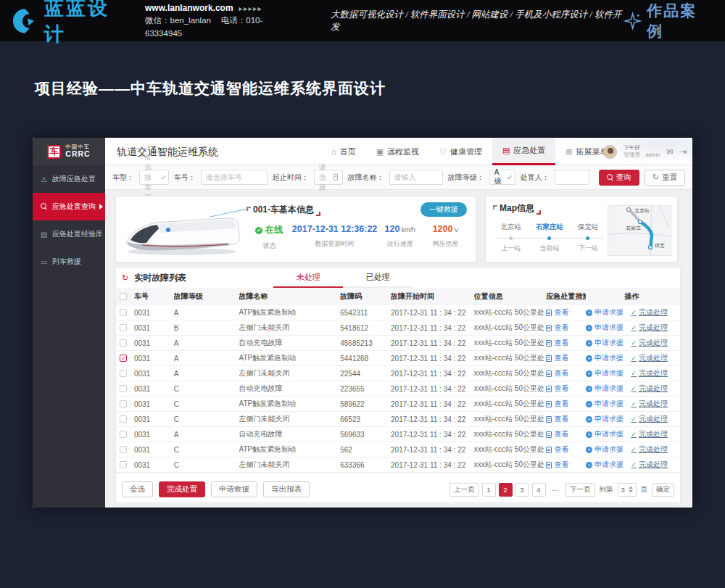 This screenshot has height=588, width=725. Describe the element at coordinates (207, 435) in the screenshot. I see `cell-fault-level: A` at that location.